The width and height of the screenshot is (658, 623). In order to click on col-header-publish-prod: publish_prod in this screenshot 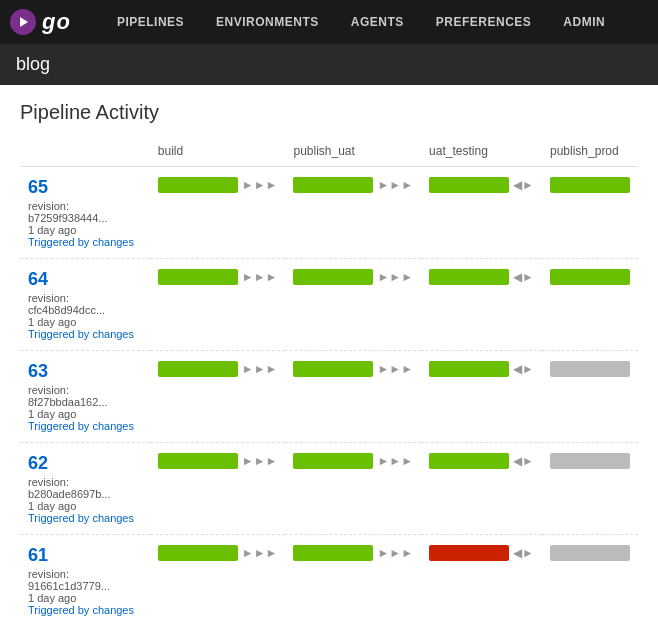, I will do `click(590, 154)`.